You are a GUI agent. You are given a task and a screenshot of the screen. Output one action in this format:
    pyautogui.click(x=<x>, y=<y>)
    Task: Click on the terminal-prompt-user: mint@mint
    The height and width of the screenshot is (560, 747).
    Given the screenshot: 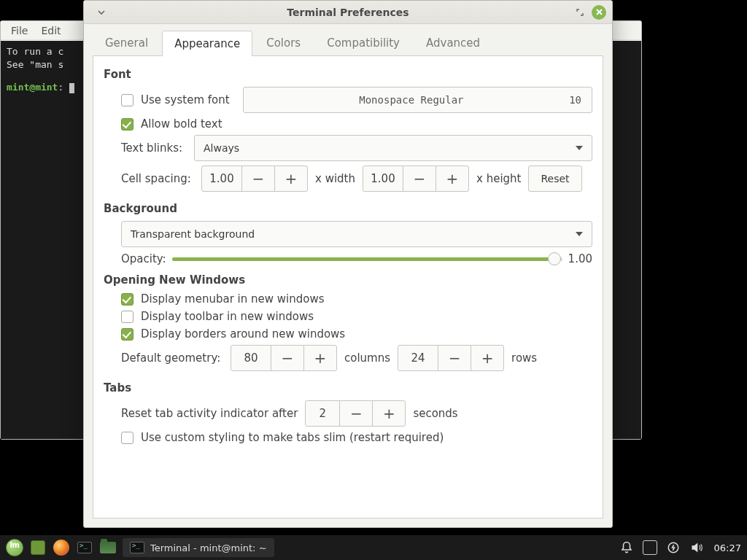 What is the action you would take?
    pyautogui.click(x=32, y=88)
    